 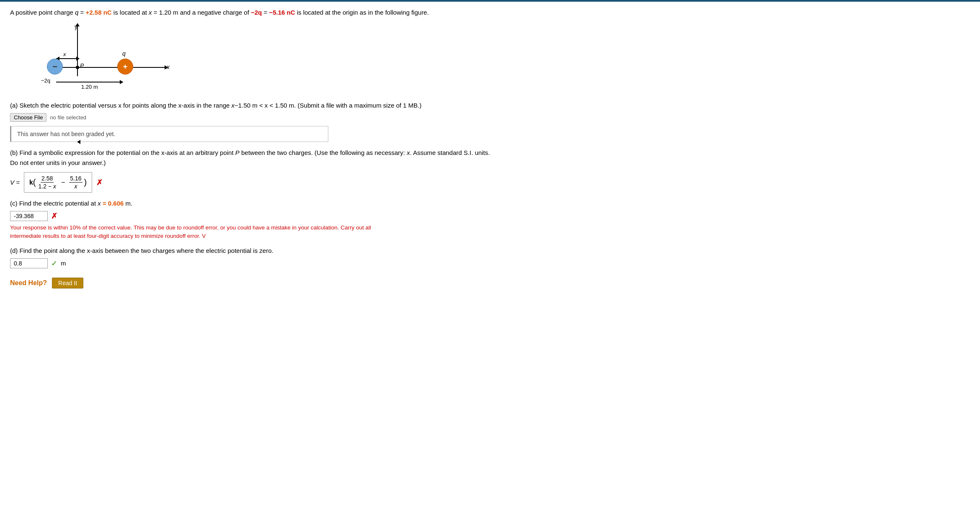 What do you see at coordinates (79, 142) in the screenshot?
I see `brace-left-arrow` at bounding box center [79, 142].